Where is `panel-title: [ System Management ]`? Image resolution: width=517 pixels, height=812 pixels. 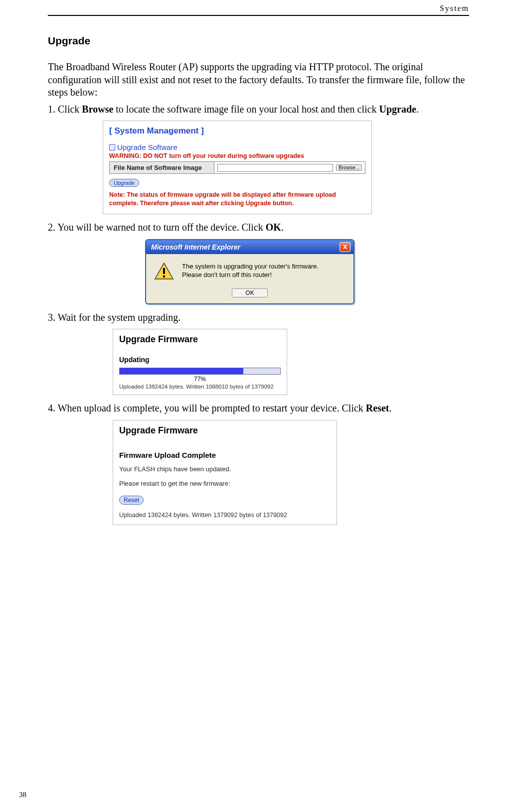
panel-title: [ System Management ] is located at coordinates (237, 131).